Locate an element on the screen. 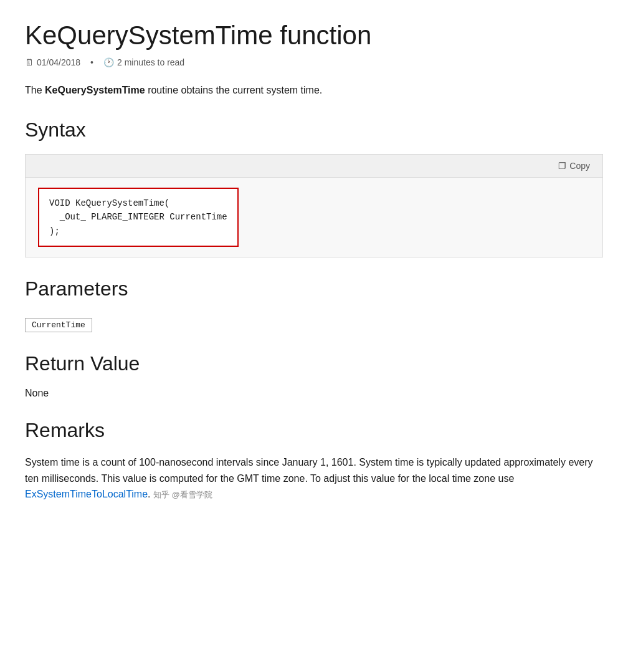  meta-date: 01/04/2018 is located at coordinates (59, 62).